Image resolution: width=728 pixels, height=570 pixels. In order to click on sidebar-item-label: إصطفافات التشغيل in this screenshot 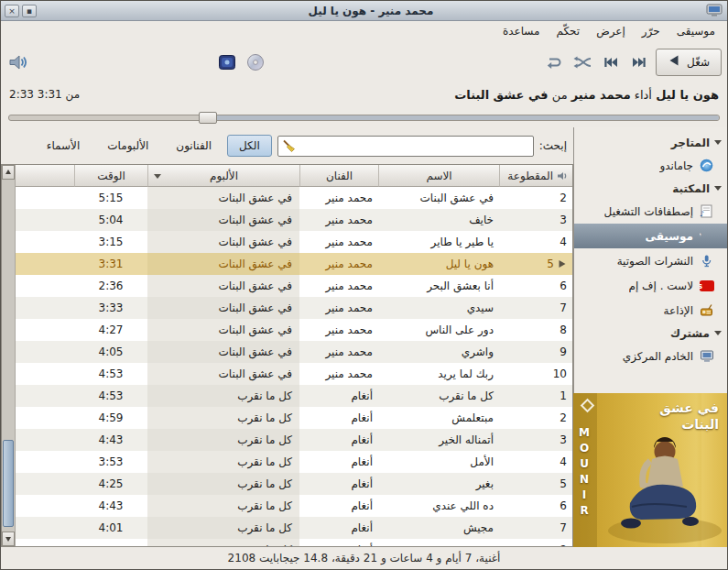, I will do `click(648, 212)`.